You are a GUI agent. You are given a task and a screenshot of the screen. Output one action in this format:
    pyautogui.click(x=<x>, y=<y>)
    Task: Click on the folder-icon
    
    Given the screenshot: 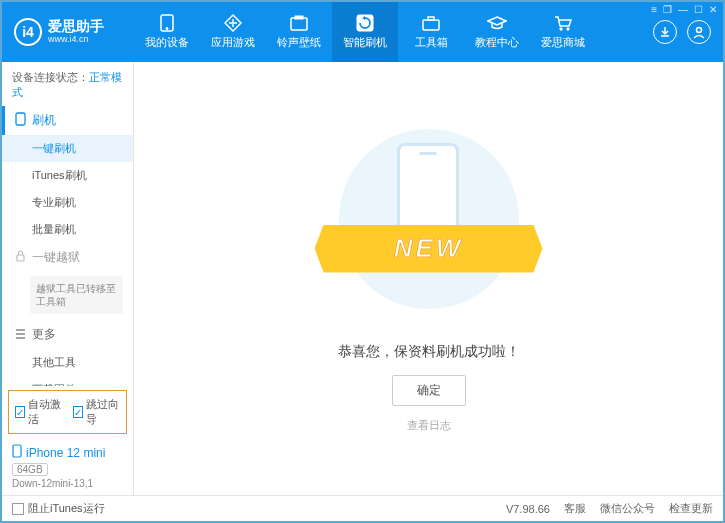 What is the action you would take?
    pyautogui.click(x=299, y=23)
    